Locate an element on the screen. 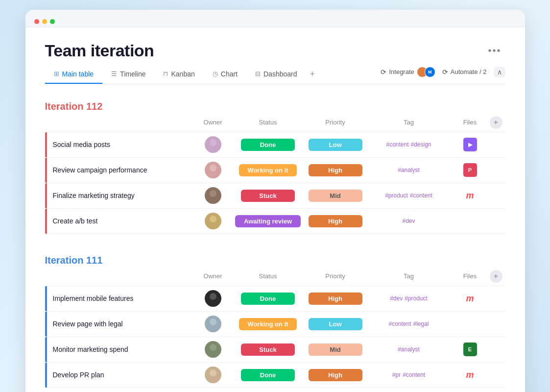 Image resolution: width=550 pixels, height=392 pixels. tab-timeline: ☰ Timeline is located at coordinates (128, 75).